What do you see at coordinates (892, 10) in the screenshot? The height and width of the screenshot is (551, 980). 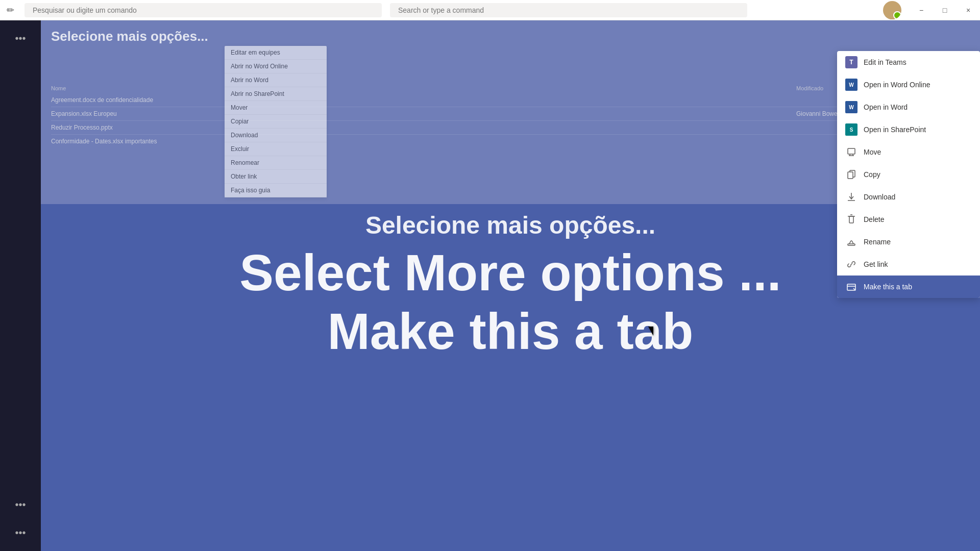 I see `avatar` at bounding box center [892, 10].